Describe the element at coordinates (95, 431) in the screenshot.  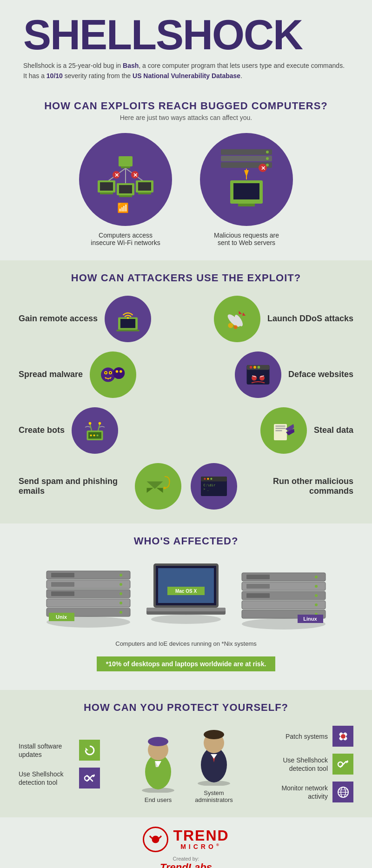
I see `attacker-circle-bots` at that location.